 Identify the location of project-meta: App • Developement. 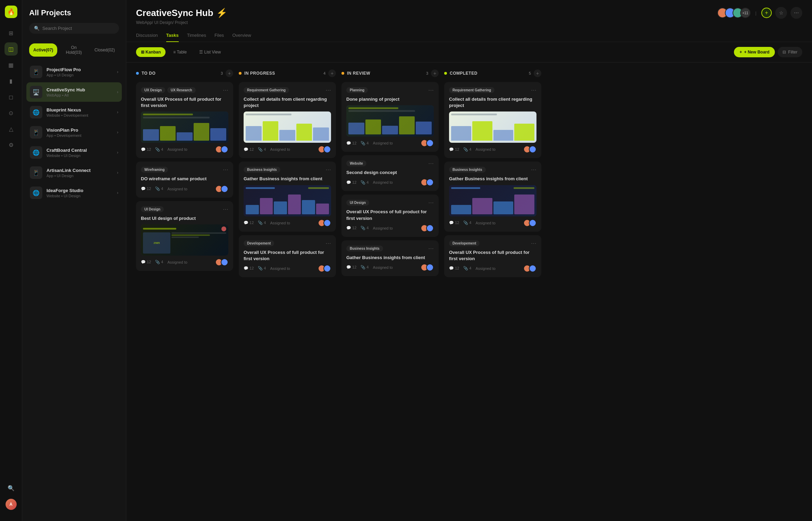
(80, 135).